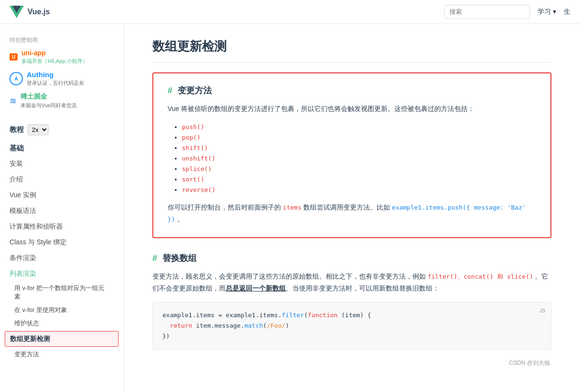  I want to click on replace-array-title: 替换数组, so click(180, 258).